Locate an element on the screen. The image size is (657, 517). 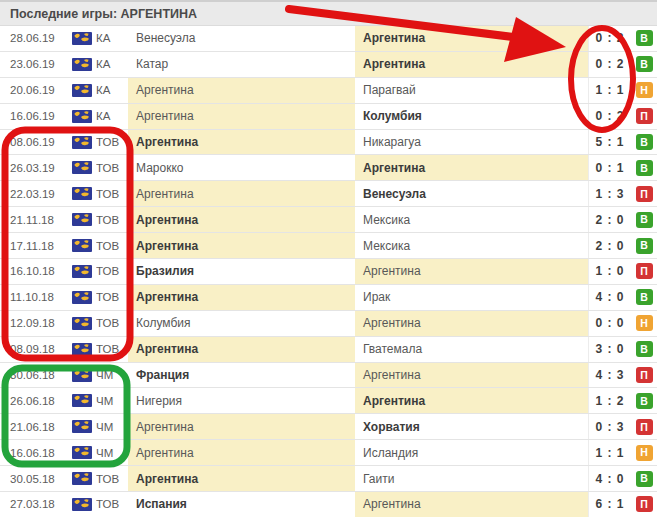
game-row: 27.03.18 ТОВ Испания Аргентина 6 : 1 П is located at coordinates (328, 504).